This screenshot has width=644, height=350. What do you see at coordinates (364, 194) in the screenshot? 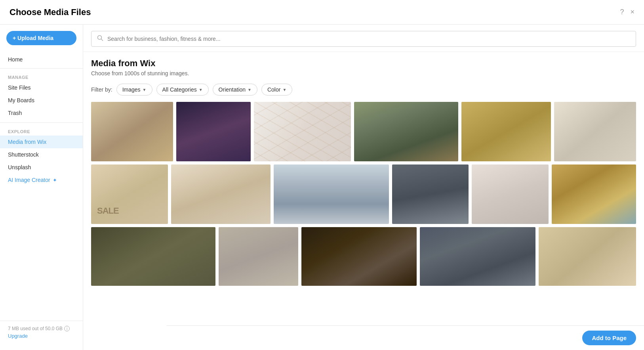
I see `grid-row-2: SALE` at bounding box center [364, 194].